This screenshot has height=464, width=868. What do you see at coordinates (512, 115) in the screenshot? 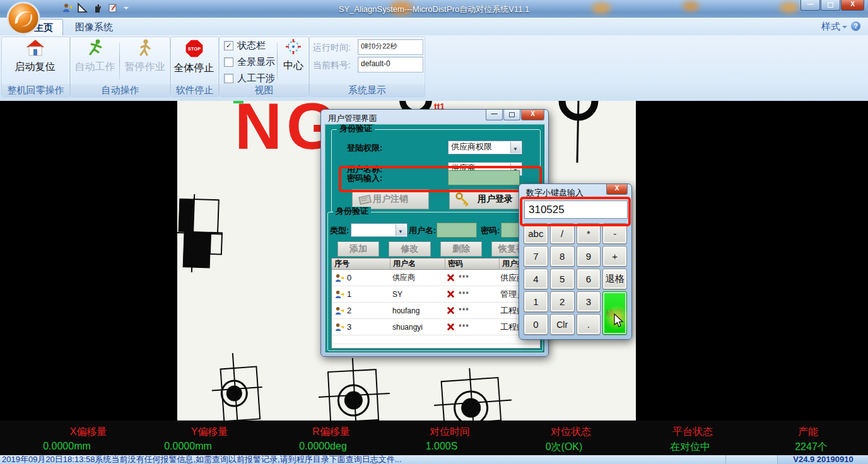
I see `dialog-restore-button` at bounding box center [512, 115].